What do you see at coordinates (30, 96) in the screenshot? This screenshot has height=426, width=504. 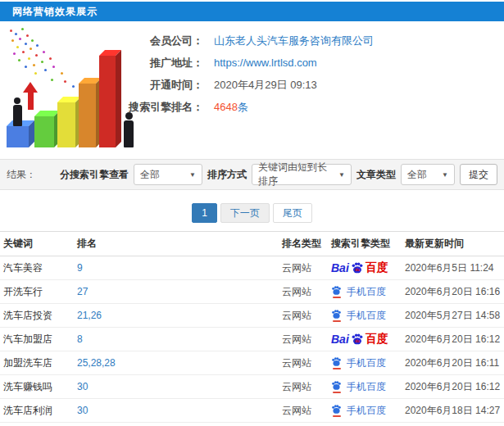 I see `up-arrow-icon` at bounding box center [30, 96].